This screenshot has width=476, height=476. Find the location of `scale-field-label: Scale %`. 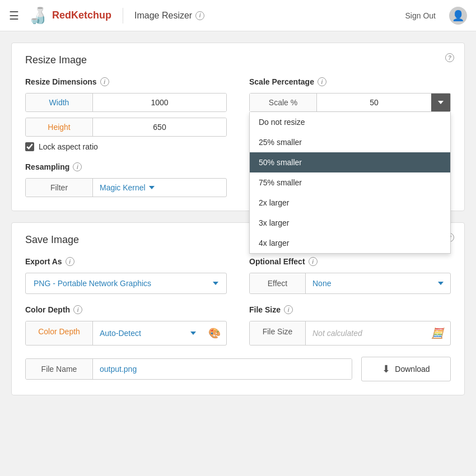

scale-field-label: Scale % is located at coordinates (283, 102).